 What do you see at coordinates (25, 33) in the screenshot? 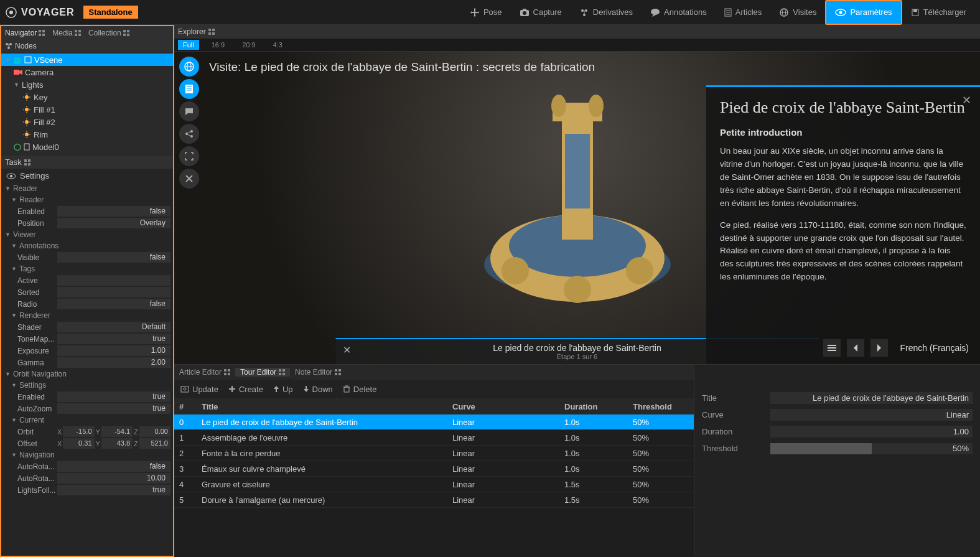
I see `left-tab-navigator: Navigator` at bounding box center [25, 33].